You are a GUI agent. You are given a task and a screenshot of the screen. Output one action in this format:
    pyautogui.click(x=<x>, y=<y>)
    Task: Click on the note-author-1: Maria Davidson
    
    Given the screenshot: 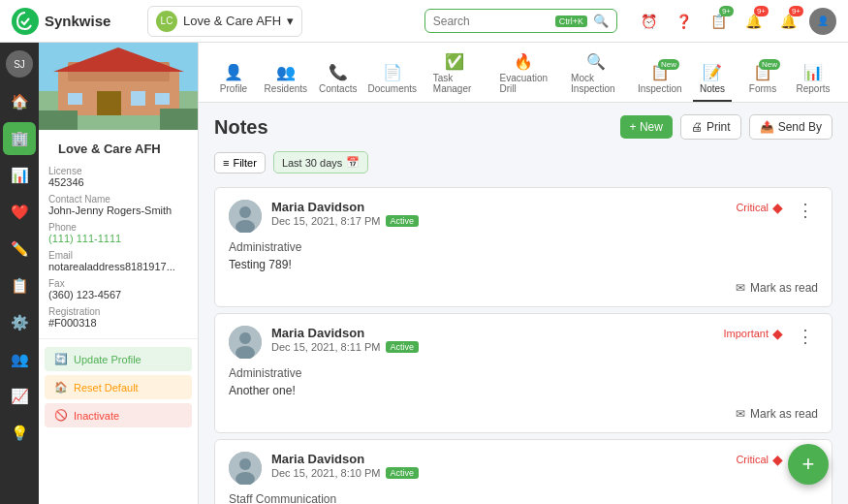 What is the action you would take?
    pyautogui.click(x=498, y=207)
    